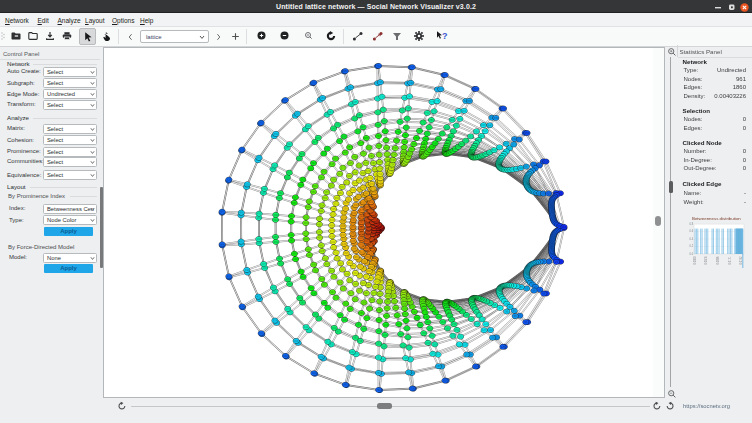  Describe the element at coordinates (730, 260) in the screenshot. I see `svg-text: 0.0171` at that location.